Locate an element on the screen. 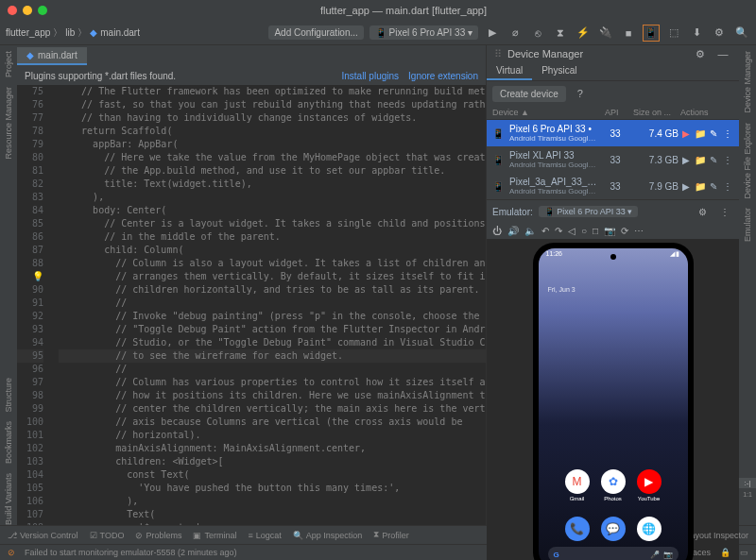 The width and height of the screenshot is (756, 560). readonly-icon: 🔒 is located at coordinates (726, 552).